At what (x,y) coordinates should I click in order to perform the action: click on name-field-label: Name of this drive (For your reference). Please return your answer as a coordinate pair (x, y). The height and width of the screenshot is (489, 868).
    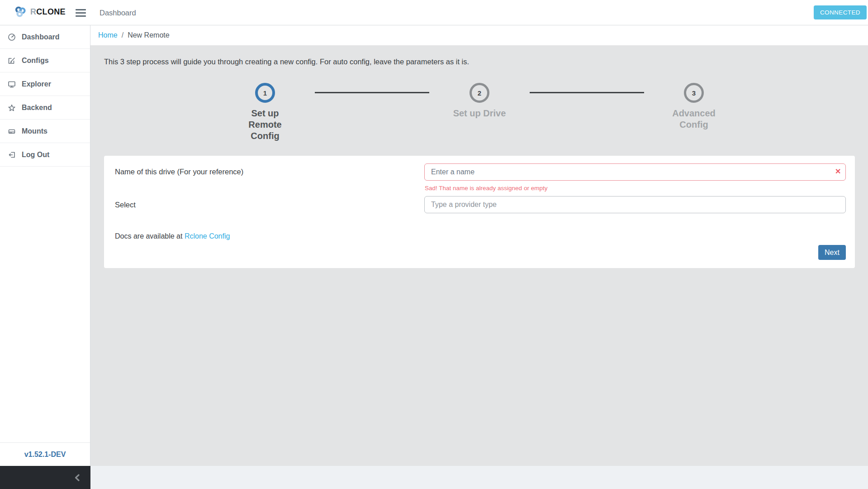
    Looking at the image, I should click on (179, 172).